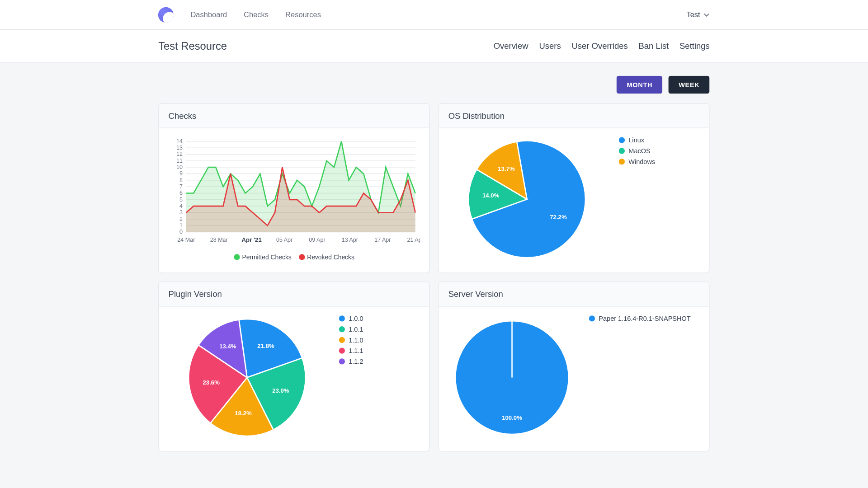 The height and width of the screenshot is (488, 868). Describe the element at coordinates (181, 206) in the screenshot. I see `svg-text: 4` at that location.